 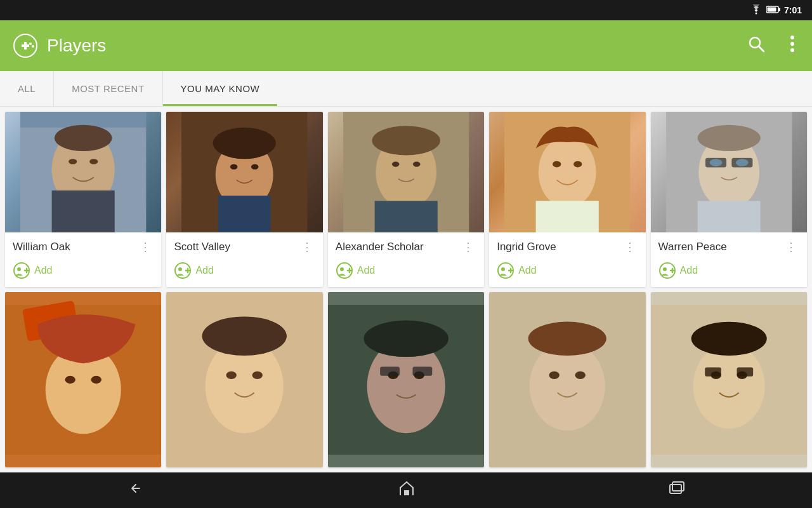 What do you see at coordinates (468, 247) in the screenshot?
I see `more-icon-3: ⋮` at bounding box center [468, 247].